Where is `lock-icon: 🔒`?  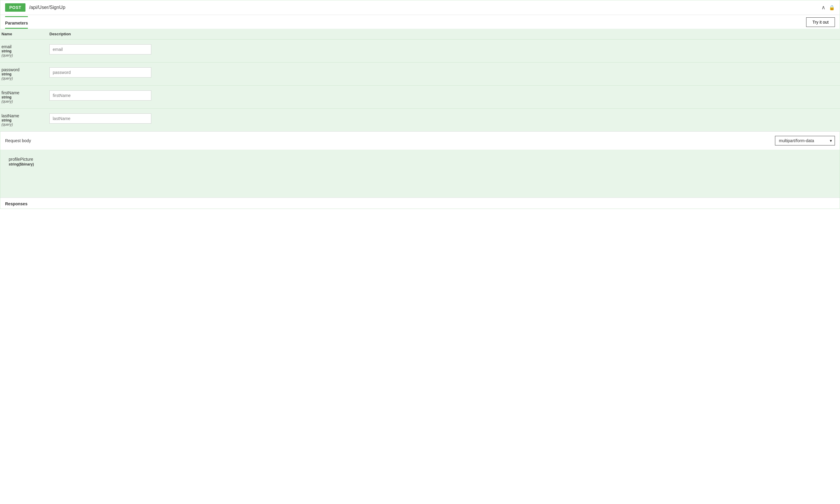 lock-icon: 🔒 is located at coordinates (832, 7).